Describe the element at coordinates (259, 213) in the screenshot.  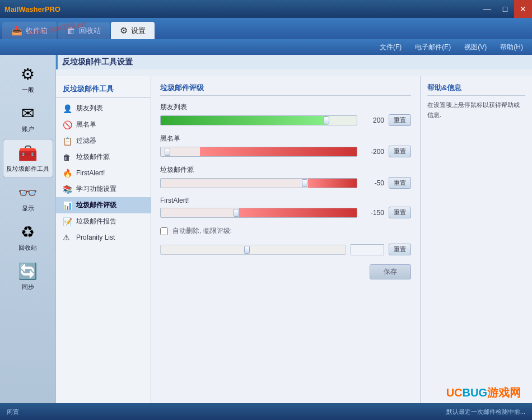
I see `slider-track-firstalert` at that location.